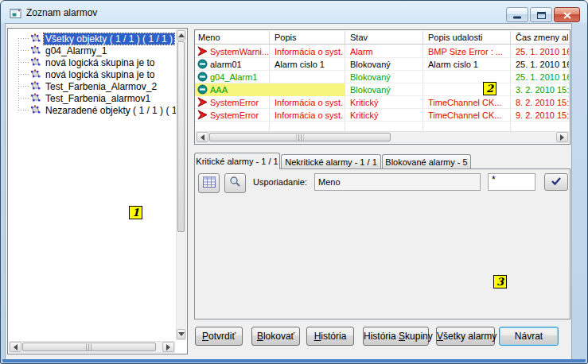  What do you see at coordinates (232, 37) in the screenshot?
I see `column-header-meno: Meno` at bounding box center [232, 37].